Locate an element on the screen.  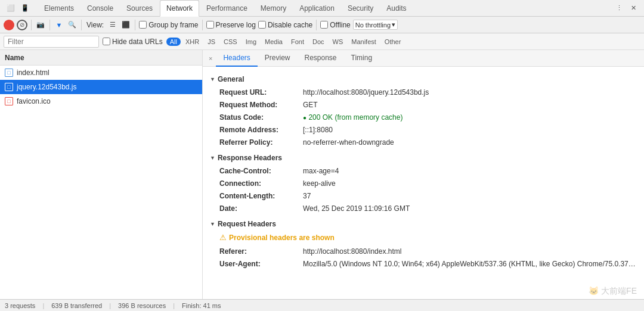
offline-checkbox: Offline is located at coordinates (335, 25).